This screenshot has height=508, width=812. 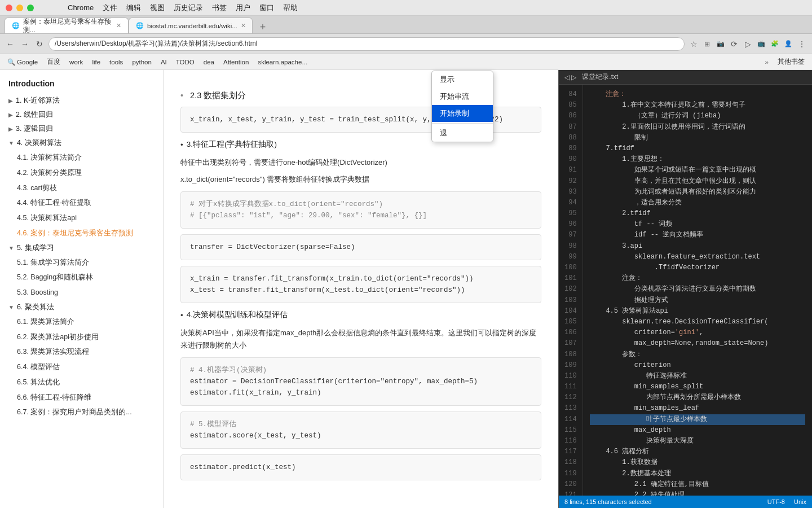 I want to click on editor-line-106: sklearn.tree.DecisionTreeClassifier(, so click(x=698, y=322).